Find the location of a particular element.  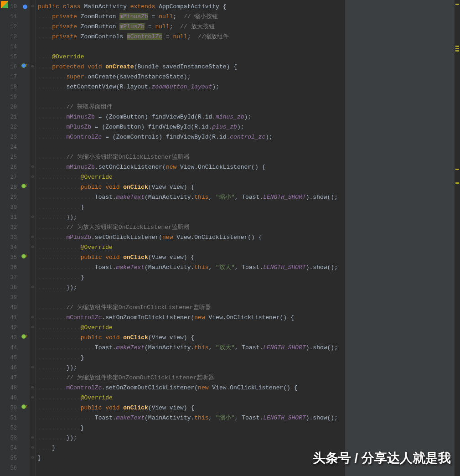

line-number: 48 is located at coordinates (10, 388).